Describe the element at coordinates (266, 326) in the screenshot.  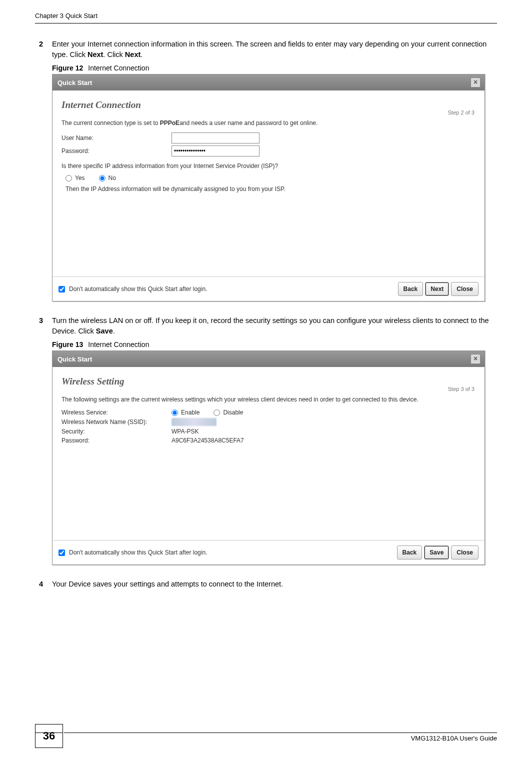
I see `step-3: 3 Turn the wireless LAN on or off. If yo…` at that location.